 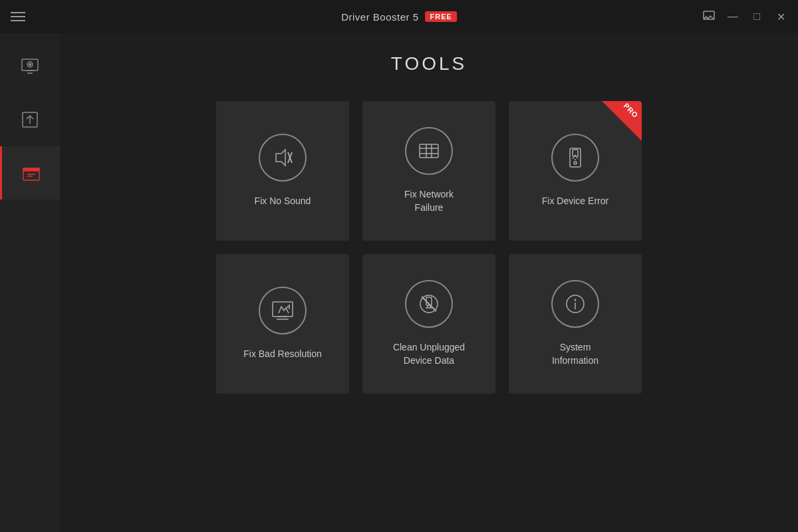 I want to click on fix-bad-resolution-label: Fix Bad Resolution, so click(x=283, y=354).